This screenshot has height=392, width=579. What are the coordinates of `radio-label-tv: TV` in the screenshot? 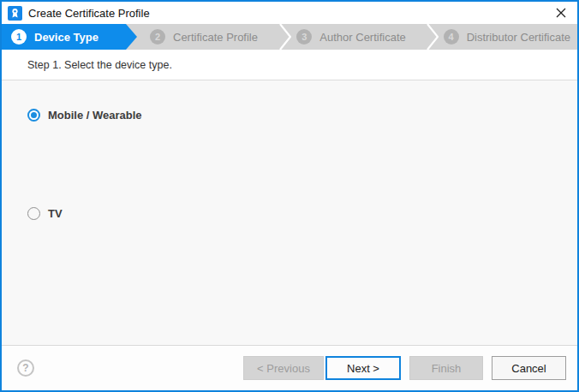 It's located at (55, 214).